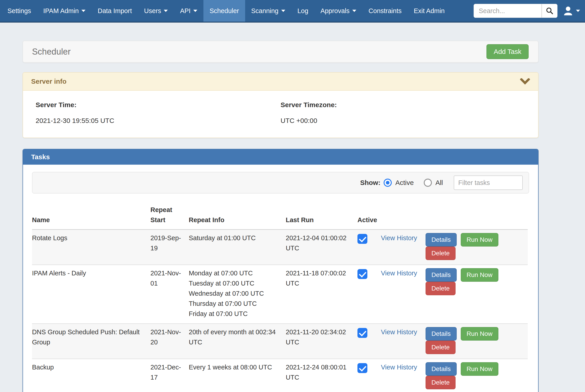 This screenshot has height=392, width=585. Describe the element at coordinates (321, 341) in the screenshot. I see `task-last-run: 2021-11-20 02:34:02 UTC` at that location.